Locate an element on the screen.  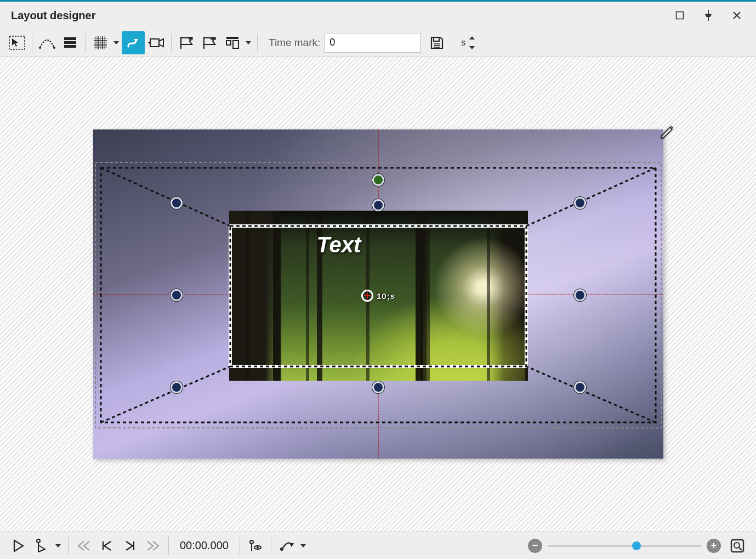
motion-path-dropdown is located at coordinates (303, 546).